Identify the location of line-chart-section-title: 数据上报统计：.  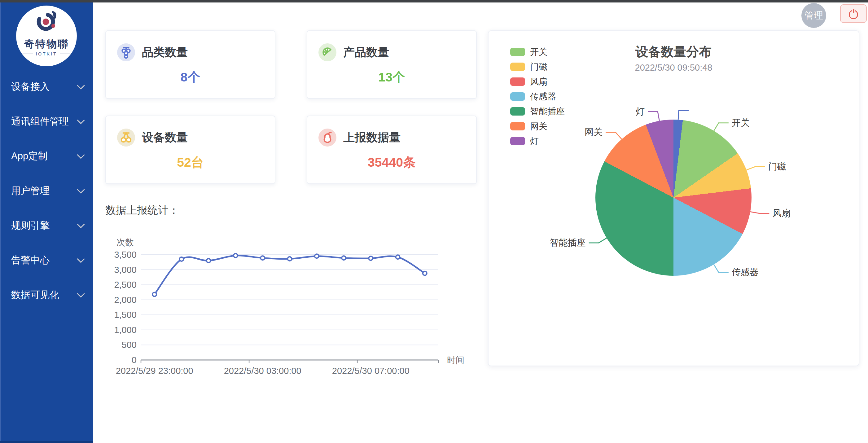
(142, 210).